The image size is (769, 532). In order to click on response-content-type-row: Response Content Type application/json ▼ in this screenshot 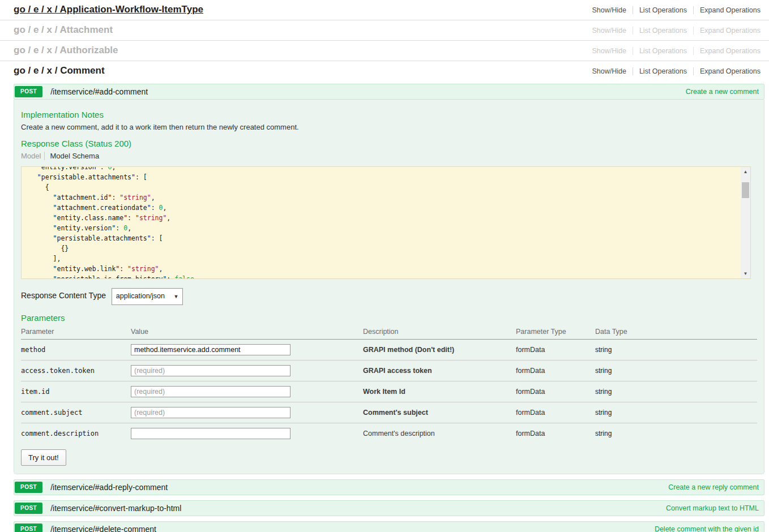, I will do `click(389, 297)`.